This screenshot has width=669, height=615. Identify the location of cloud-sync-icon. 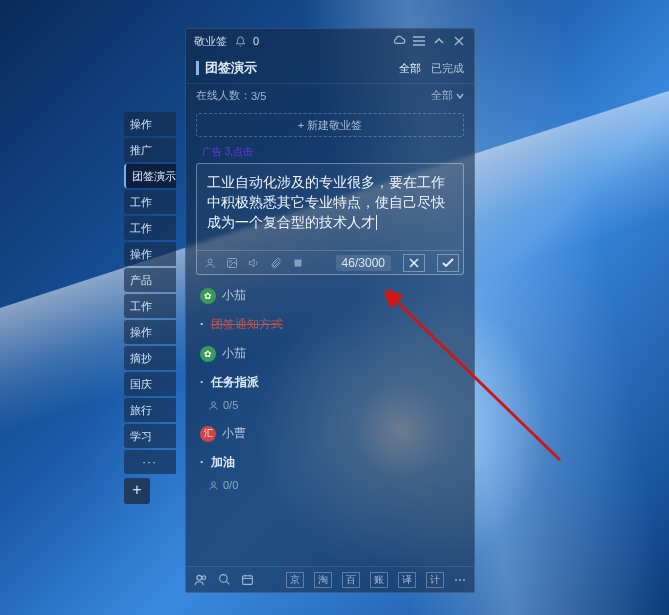
(399, 41).